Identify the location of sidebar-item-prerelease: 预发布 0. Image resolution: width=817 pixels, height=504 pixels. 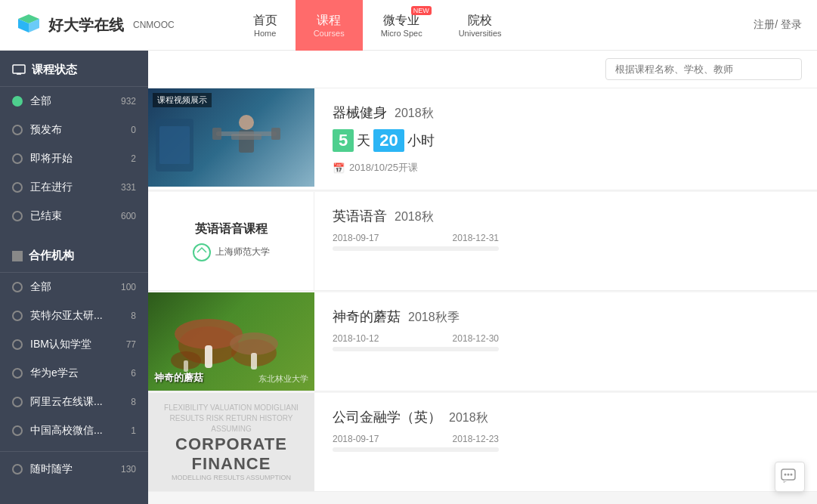
(74, 130).